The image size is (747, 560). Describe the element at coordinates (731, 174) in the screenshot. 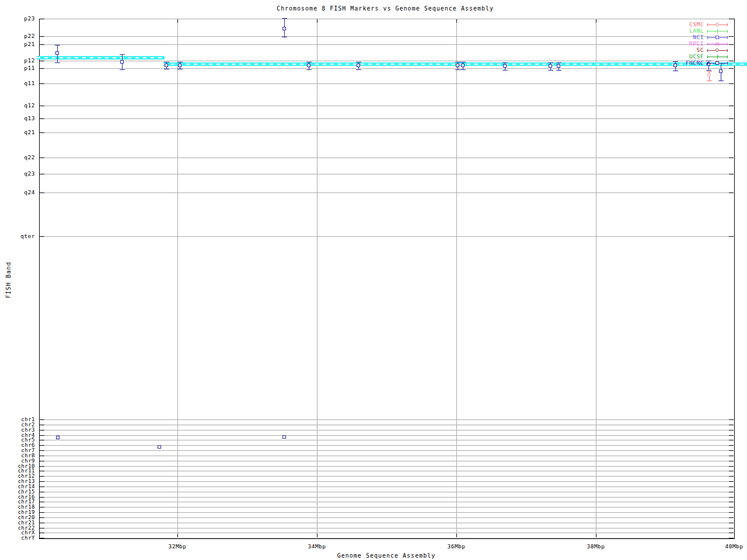

I see `ytick-right-q23` at that location.